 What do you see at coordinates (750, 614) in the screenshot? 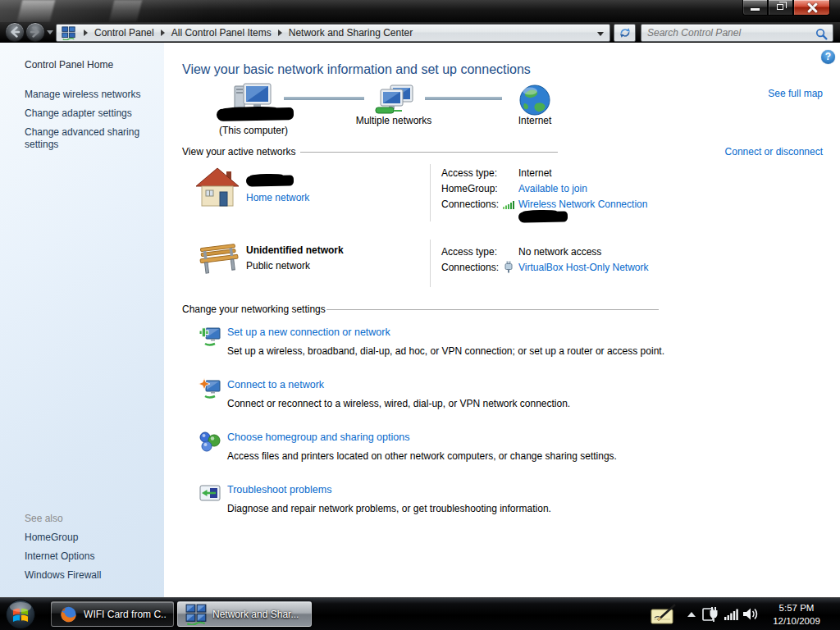
I see `volume-tray-icon` at bounding box center [750, 614].